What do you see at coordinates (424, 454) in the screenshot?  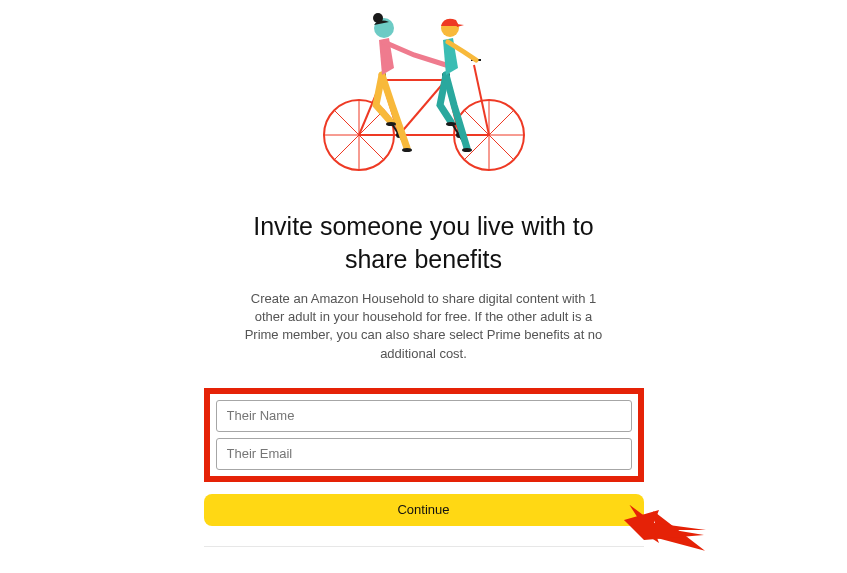 I see `email-input` at bounding box center [424, 454].